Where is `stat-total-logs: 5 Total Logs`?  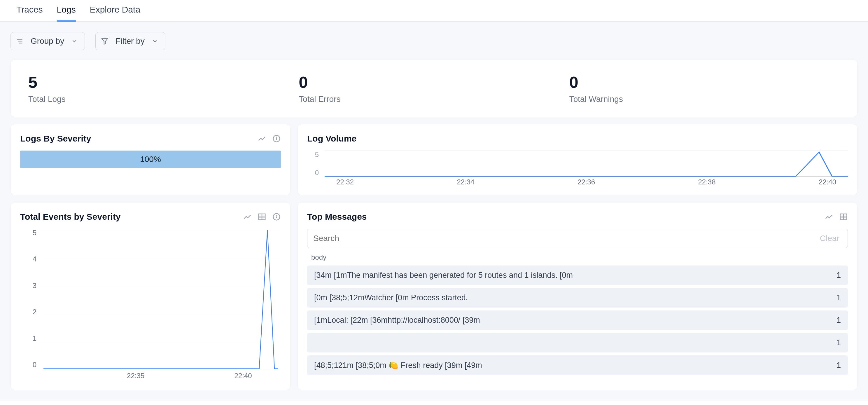
stat-total-logs: 5 Total Logs is located at coordinates (163, 88).